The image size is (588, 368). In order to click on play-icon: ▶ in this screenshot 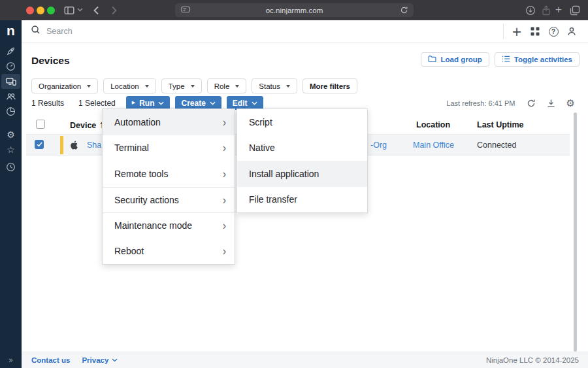, I will do `click(133, 103)`.